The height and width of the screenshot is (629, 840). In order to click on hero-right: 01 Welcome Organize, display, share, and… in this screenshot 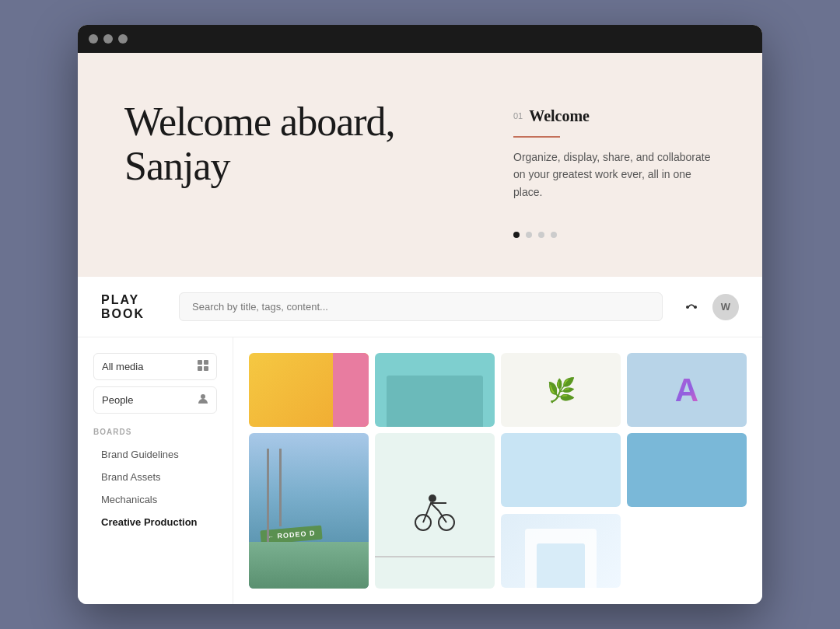, I will do `click(614, 169)`.